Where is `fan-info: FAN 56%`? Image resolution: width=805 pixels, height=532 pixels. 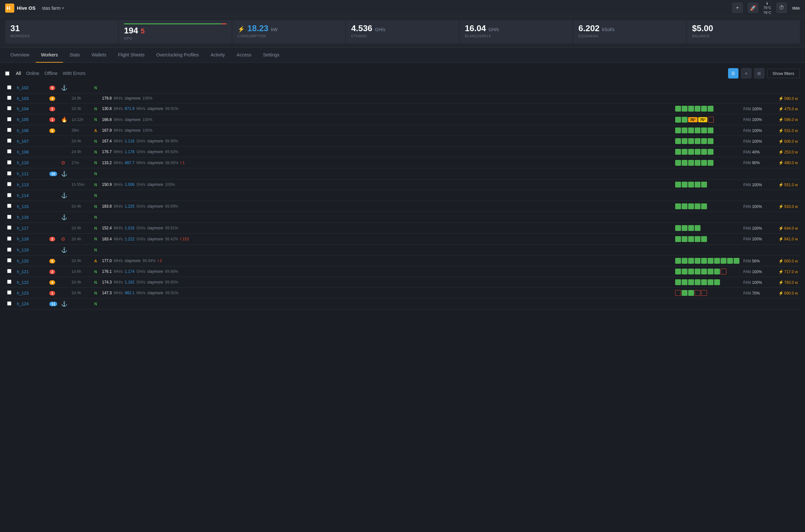
fan-info: FAN 56% is located at coordinates (752, 261).